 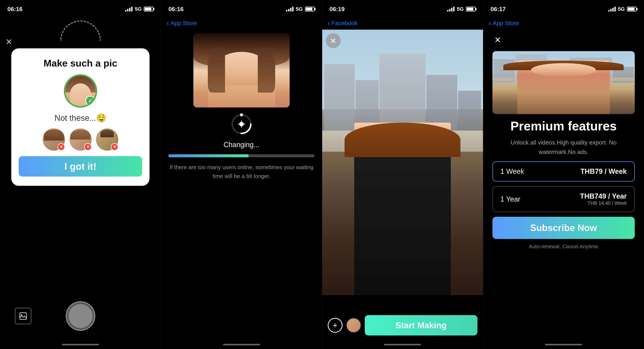 What do you see at coordinates (61, 147) in the screenshot?
I see `x-badge-1: ✕` at bounding box center [61, 147].